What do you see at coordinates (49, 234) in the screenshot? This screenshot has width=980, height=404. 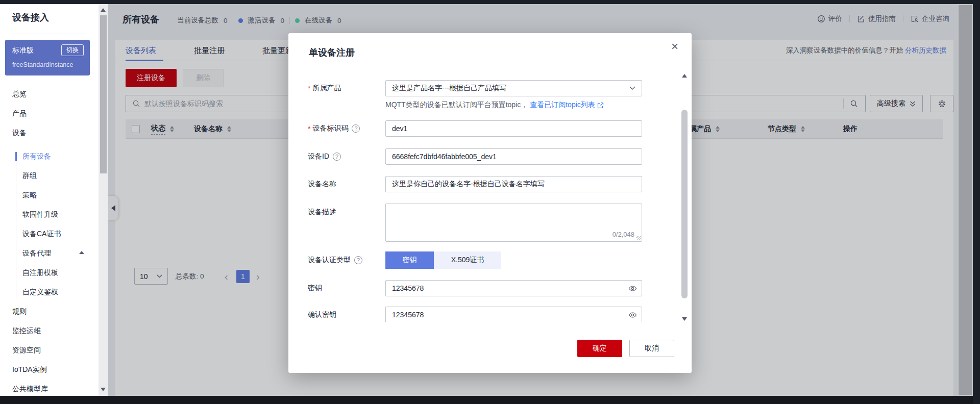 I see `sidebar-item-device-ca: 设备CA证书` at bounding box center [49, 234].